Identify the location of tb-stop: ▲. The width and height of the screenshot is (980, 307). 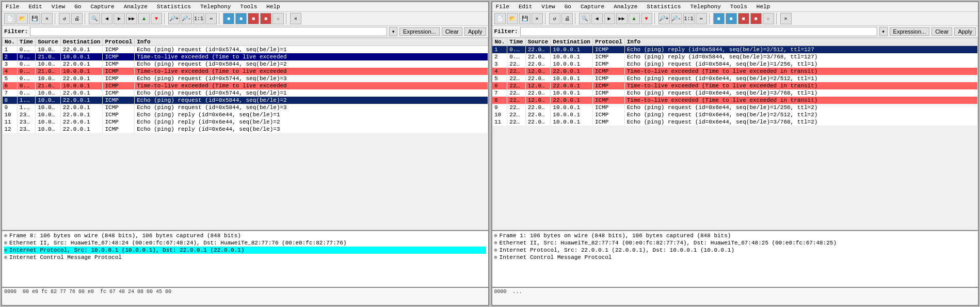
(144, 19).